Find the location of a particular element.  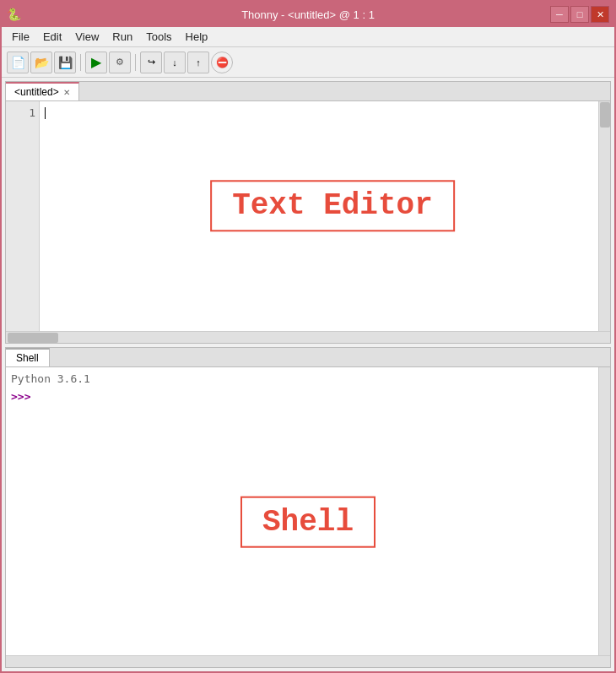

shell-label: Shell is located at coordinates (308, 522).